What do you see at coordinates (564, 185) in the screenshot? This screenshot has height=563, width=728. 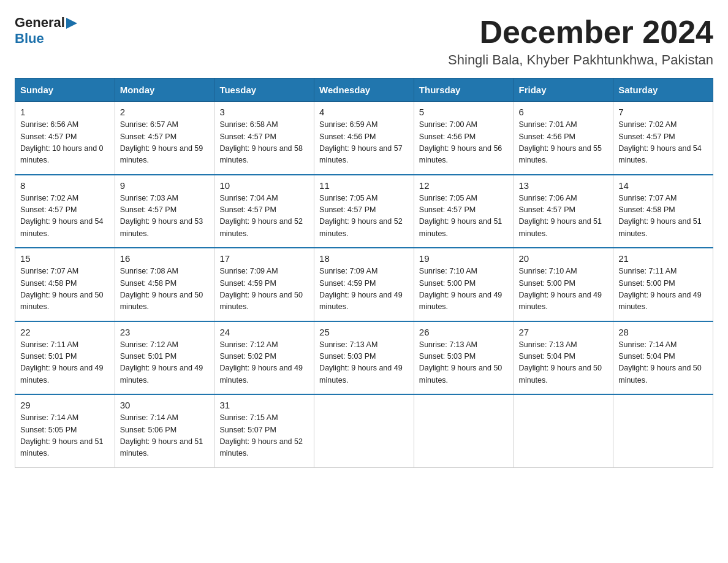 I see `day-number: 13` at bounding box center [564, 185].